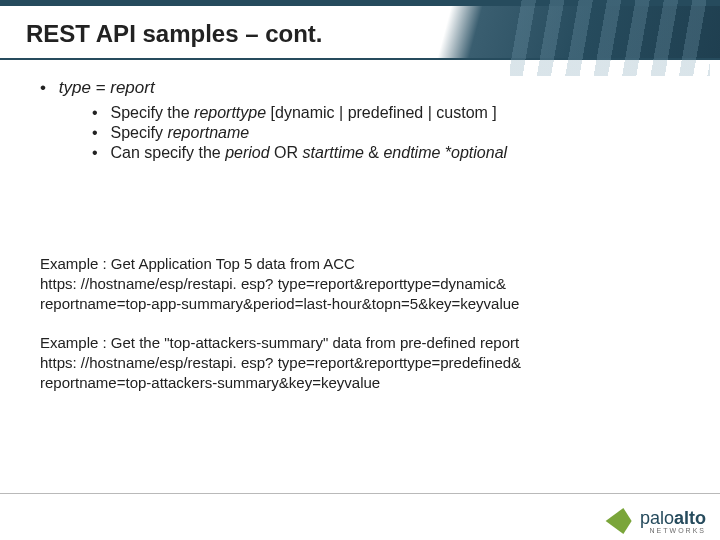  What do you see at coordinates (360, 343) in the screenshot?
I see `example-label: Example : Get the "top-attackers-summary…` at bounding box center [360, 343].